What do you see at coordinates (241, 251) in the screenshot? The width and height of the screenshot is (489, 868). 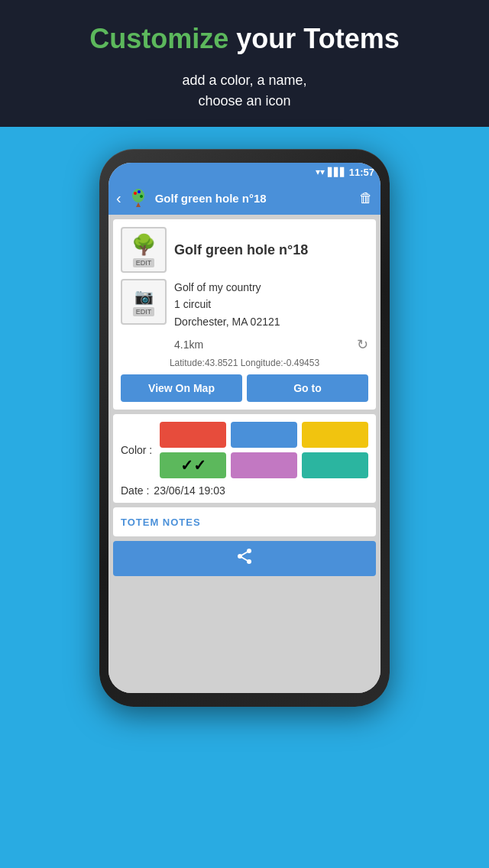 I see `totem-name: Golf green hole n°18` at bounding box center [241, 251].